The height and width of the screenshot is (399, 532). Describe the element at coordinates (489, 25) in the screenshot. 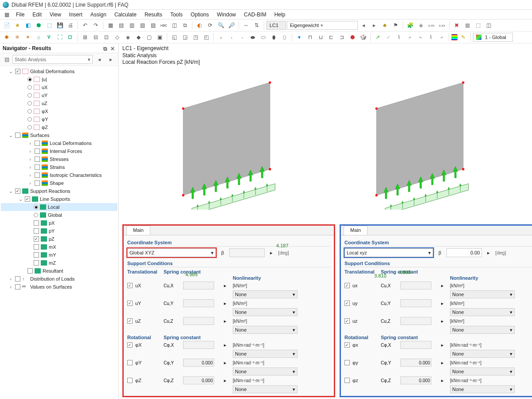

I see `tool-icon: ◫` at that location.